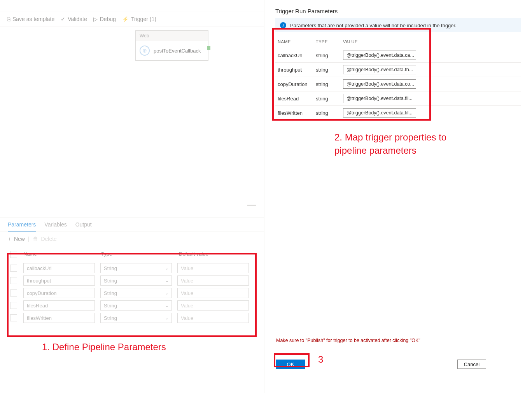 This screenshot has width=532, height=393. I want to click on trigger-param-row: callbackUrlstring@triggerBody().event.da…, so click(398, 55).